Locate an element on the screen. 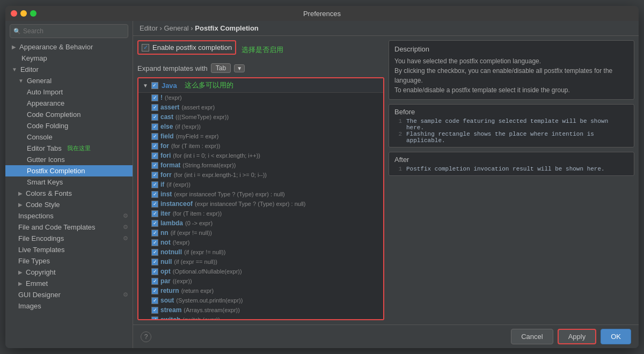 The height and width of the screenshot is (354, 644). sidebar-item-keymap: Keymap is located at coordinates (69, 58).